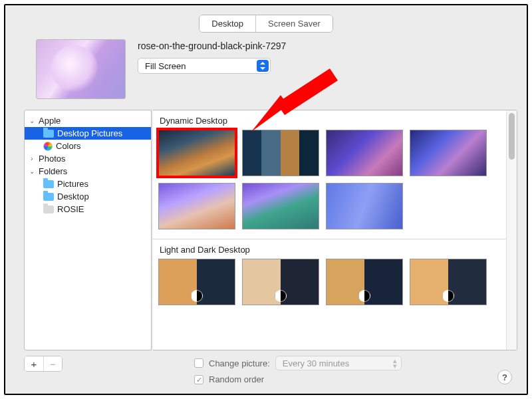 The image size is (532, 399). Describe the element at coordinates (88, 146) in the screenshot. I see `sidebar-item-colors: Colors` at that location.